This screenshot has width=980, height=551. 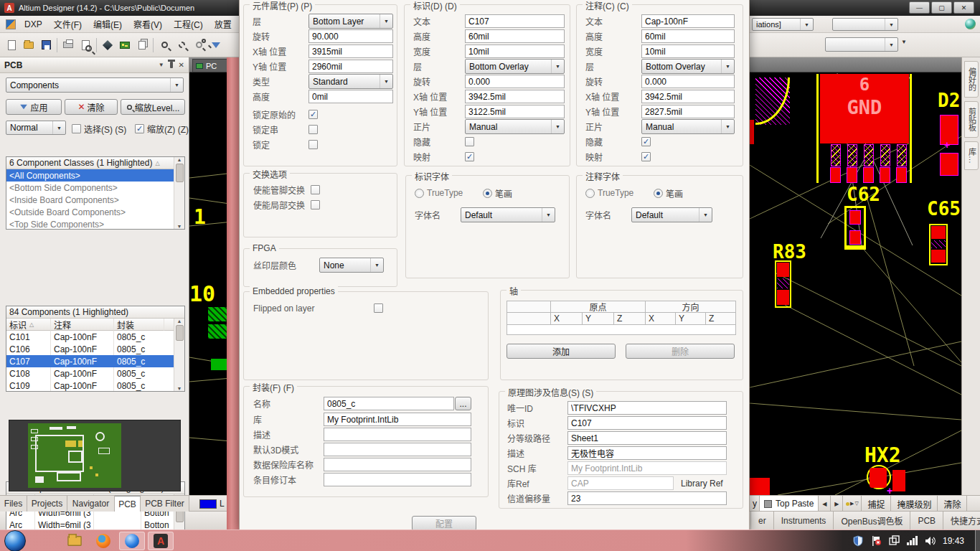 What do you see at coordinates (148, 24) in the screenshot?
I see `menu-view: 察看(V)` at bounding box center [148, 24].